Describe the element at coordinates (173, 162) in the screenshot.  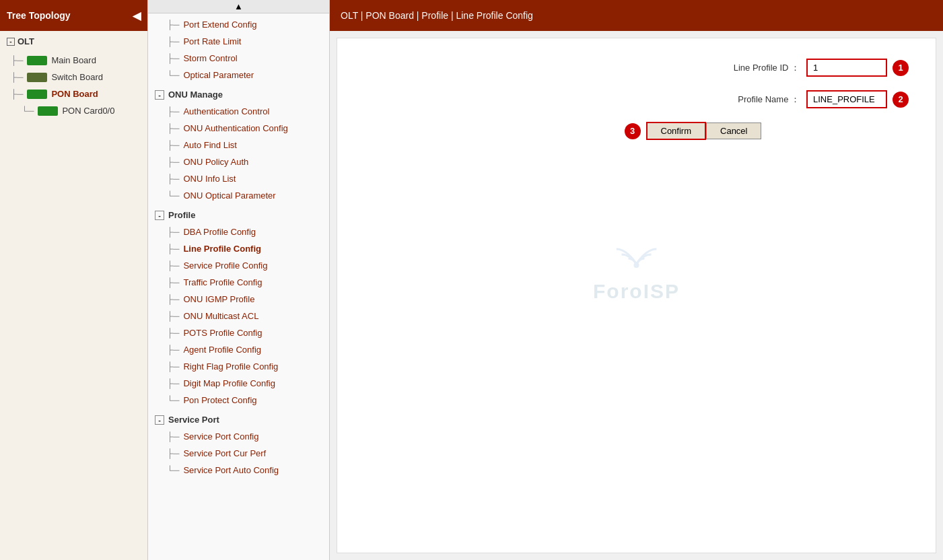
I see `nav-dash8: ├─` at that location.